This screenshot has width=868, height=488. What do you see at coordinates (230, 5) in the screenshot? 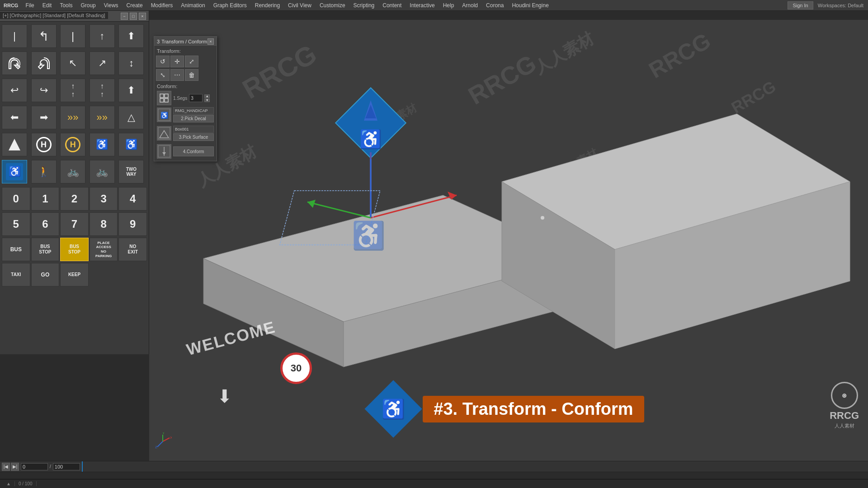
I see `menu-graph-editors: Graph Editors` at bounding box center [230, 5].